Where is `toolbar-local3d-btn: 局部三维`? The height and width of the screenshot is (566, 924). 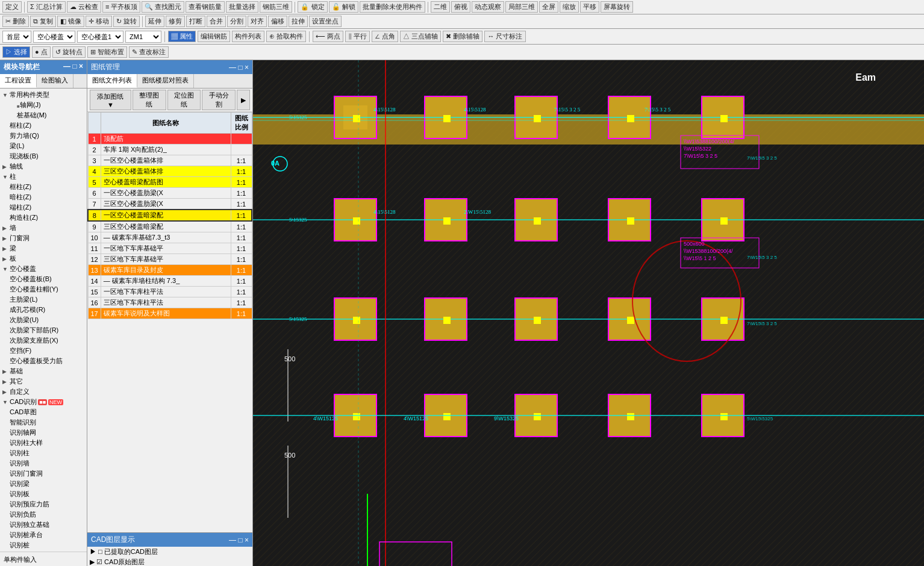 toolbar-local3d-btn: 局部三维 is located at coordinates (522, 7).